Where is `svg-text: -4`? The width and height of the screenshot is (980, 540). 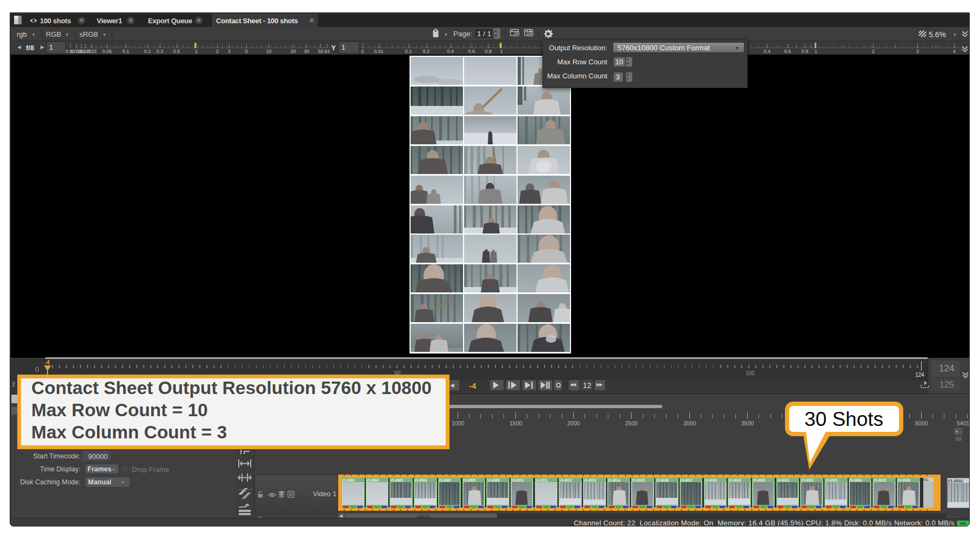
svg-text: -4 is located at coordinates (48, 362).